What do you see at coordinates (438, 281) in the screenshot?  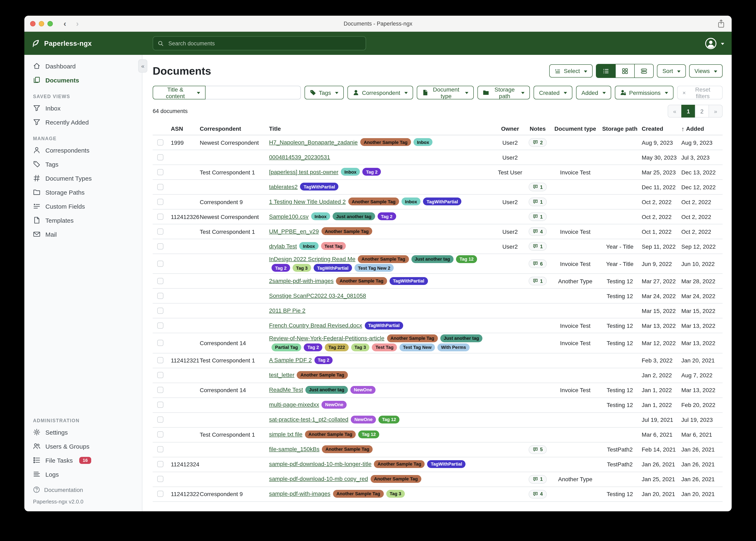 I see `table-row: 2sample-pdf-with-imagesAnother Sample Ta…` at bounding box center [438, 281].